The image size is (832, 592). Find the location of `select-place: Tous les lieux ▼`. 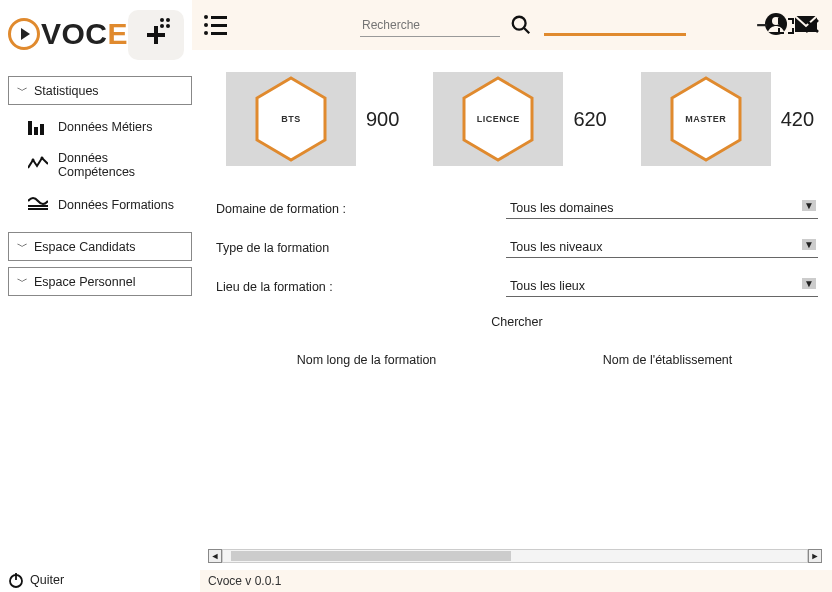

select-place: Tous les lieux ▼ is located at coordinates (662, 286).